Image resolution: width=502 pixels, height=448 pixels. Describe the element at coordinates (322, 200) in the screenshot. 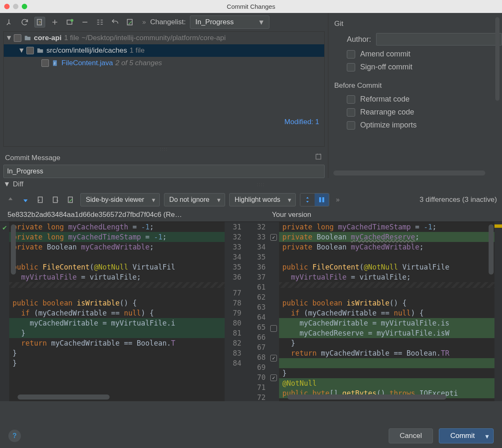

I see `sync-scroll-icon` at that location.